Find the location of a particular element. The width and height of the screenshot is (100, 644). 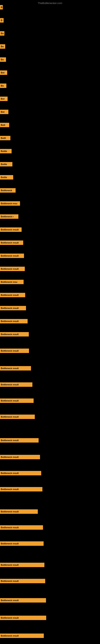

bar-label: Bott is located at coordinates (4, 125).